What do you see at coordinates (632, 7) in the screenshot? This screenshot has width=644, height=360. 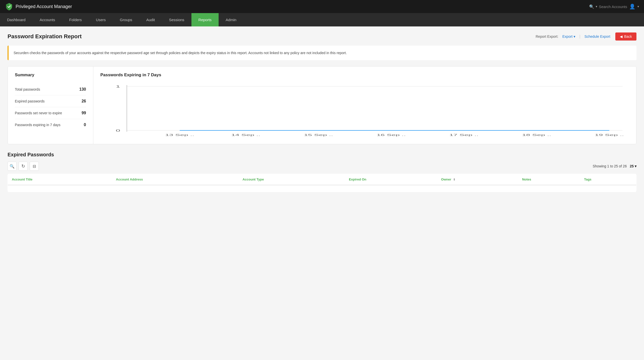 I see `user-icon: 👤` at bounding box center [632, 7].